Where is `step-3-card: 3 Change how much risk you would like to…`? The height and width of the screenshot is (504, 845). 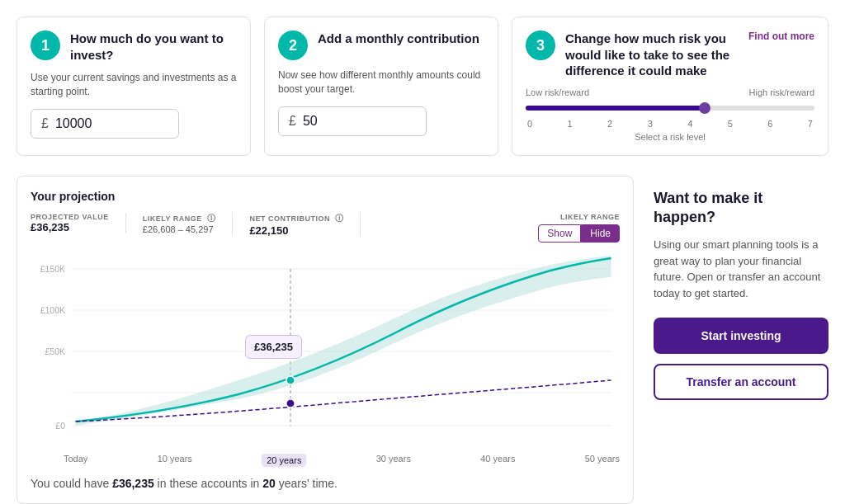
step-3-card: 3 Change how much risk you would like to… is located at coordinates (670, 86).